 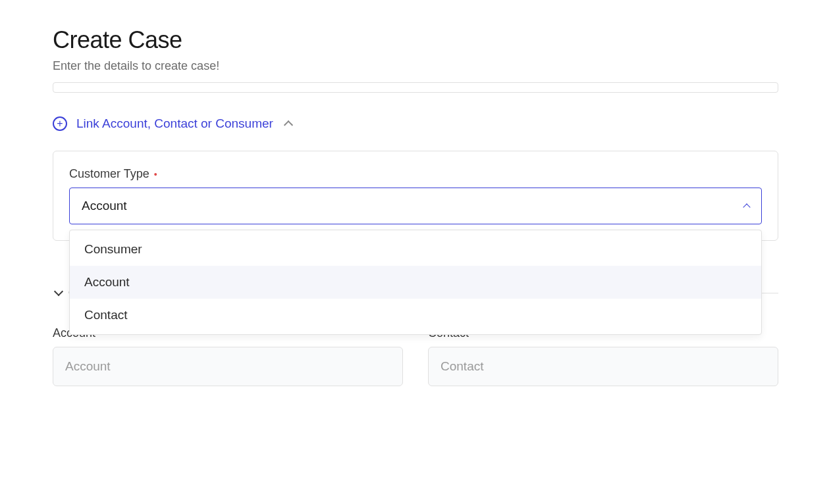 What do you see at coordinates (416, 206) in the screenshot?
I see `customer-type-select: Account` at bounding box center [416, 206].